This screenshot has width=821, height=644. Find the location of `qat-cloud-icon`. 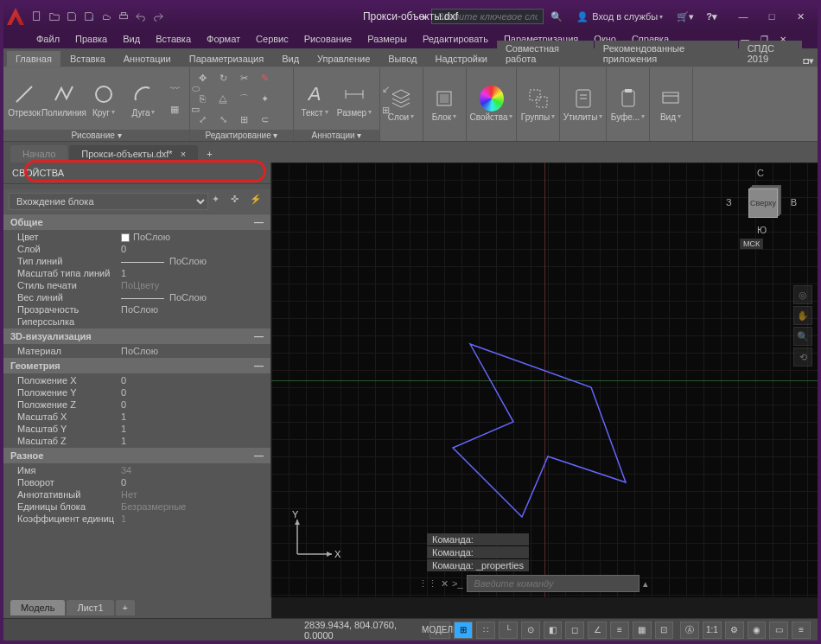

qat-cloud-icon is located at coordinates (106, 16).